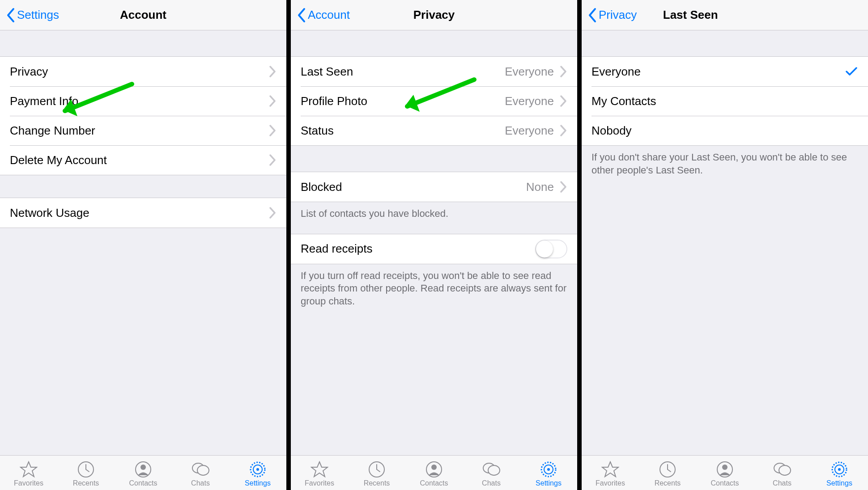 The image size is (868, 490). I want to click on row-label: Network Usage, so click(50, 213).